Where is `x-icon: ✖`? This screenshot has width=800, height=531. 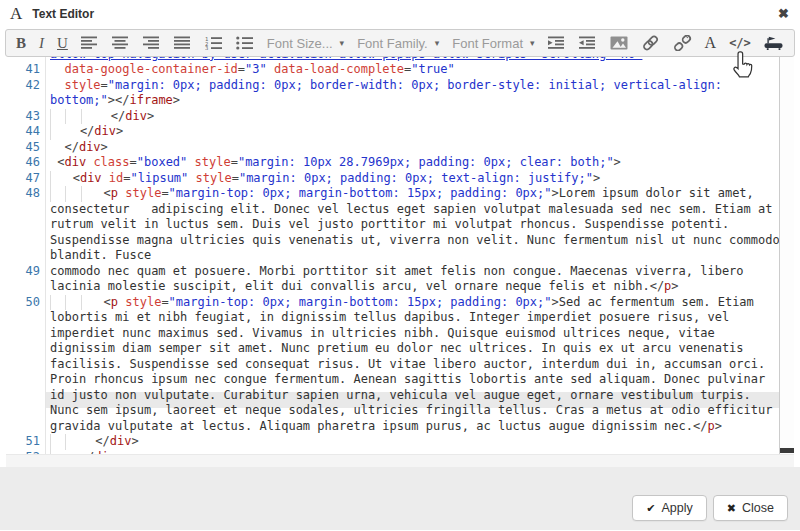
x-icon: ✖ is located at coordinates (732, 508).